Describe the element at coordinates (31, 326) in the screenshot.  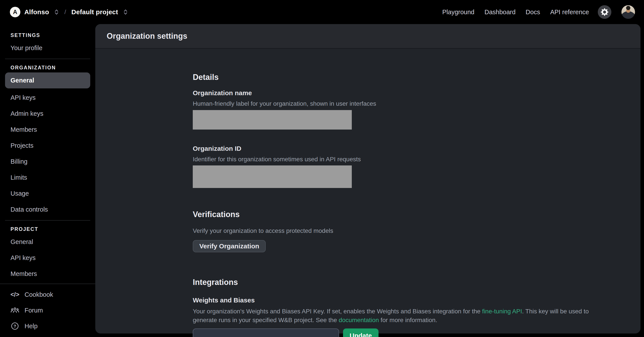
I see `help-label: Help` at that location.